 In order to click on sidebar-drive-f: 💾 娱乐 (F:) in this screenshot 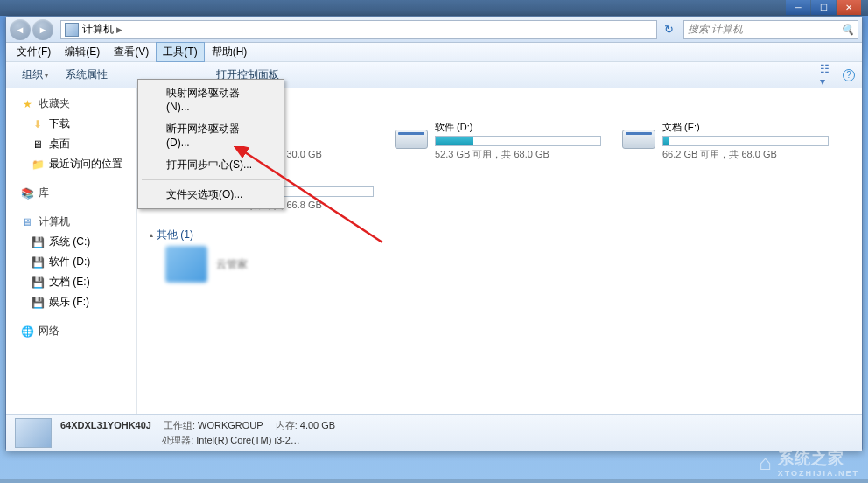, I will do `click(72, 303)`.